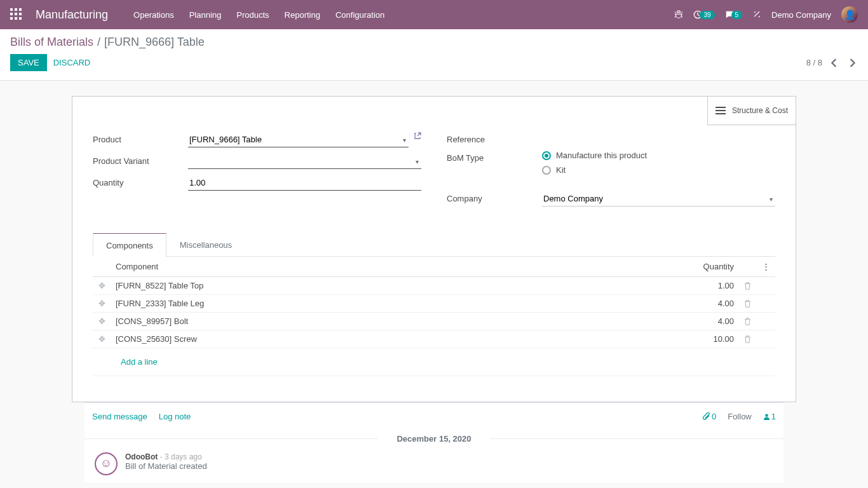  What do you see at coordinates (417, 136) in the screenshot?
I see `external-link-icon` at bounding box center [417, 136].